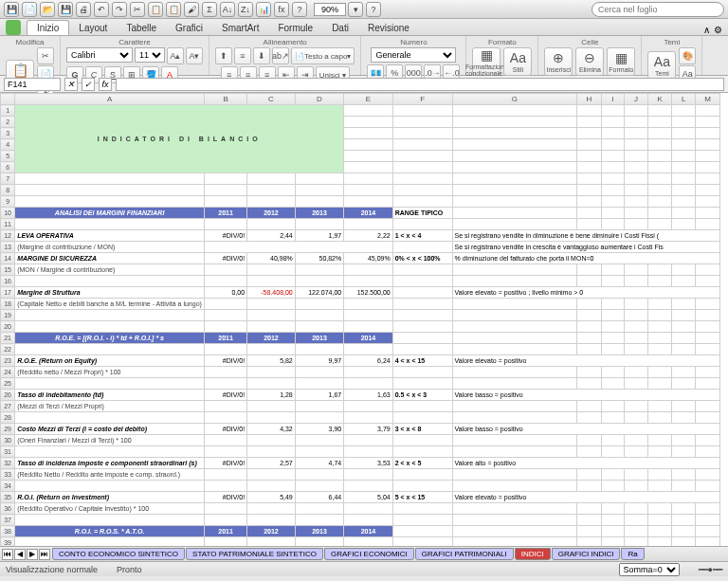 The width and height of the screenshot is (728, 581). Describe the element at coordinates (8, 259) in the screenshot. I see `row-header: 14` at that location.